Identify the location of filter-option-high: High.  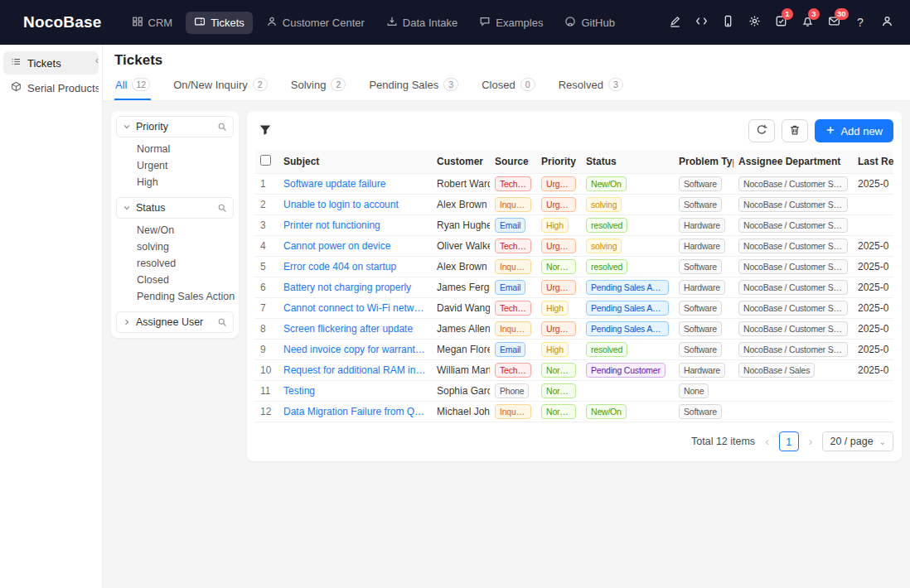
(186, 182).